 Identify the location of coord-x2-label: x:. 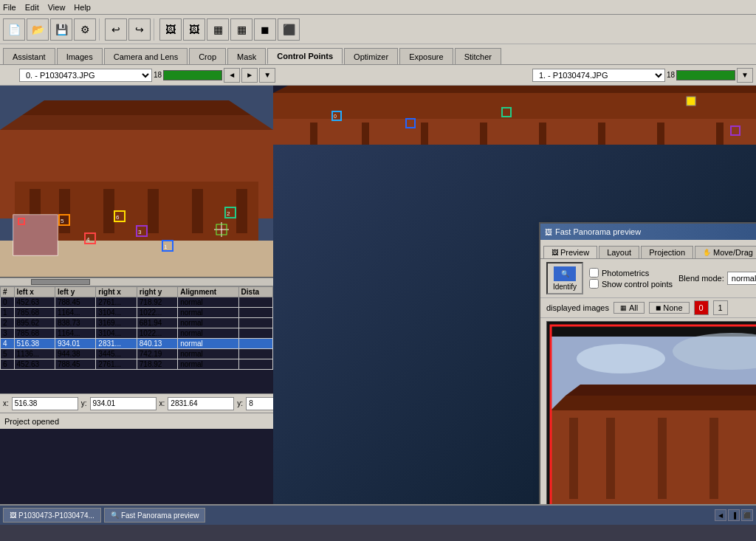
(162, 403).